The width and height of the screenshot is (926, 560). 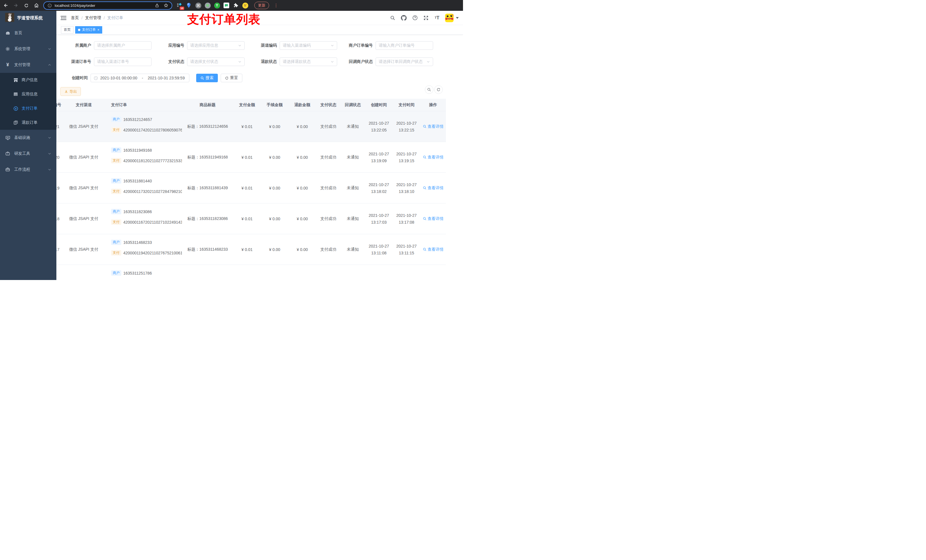 What do you see at coordinates (36, 5) in the screenshot?
I see `home-icon` at bounding box center [36, 5].